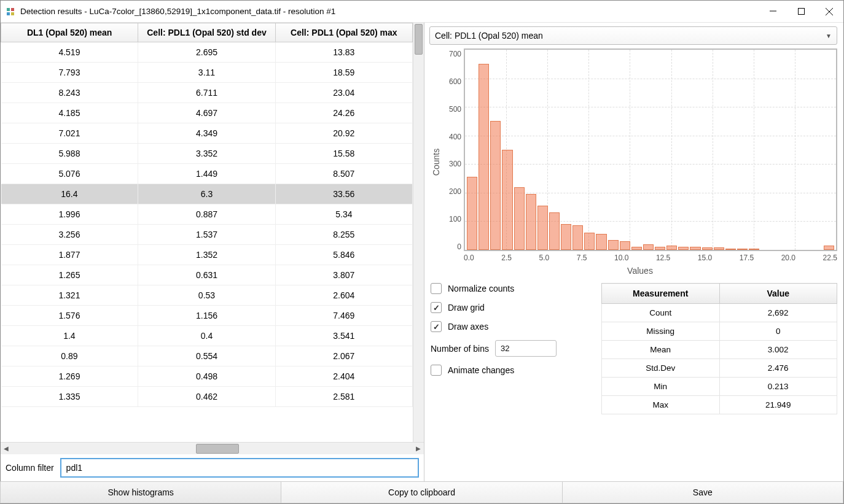 Image resolution: width=844 pixels, height=504 pixels. I want to click on column-header: DL1 (Opal 520) mean, so click(70, 33).